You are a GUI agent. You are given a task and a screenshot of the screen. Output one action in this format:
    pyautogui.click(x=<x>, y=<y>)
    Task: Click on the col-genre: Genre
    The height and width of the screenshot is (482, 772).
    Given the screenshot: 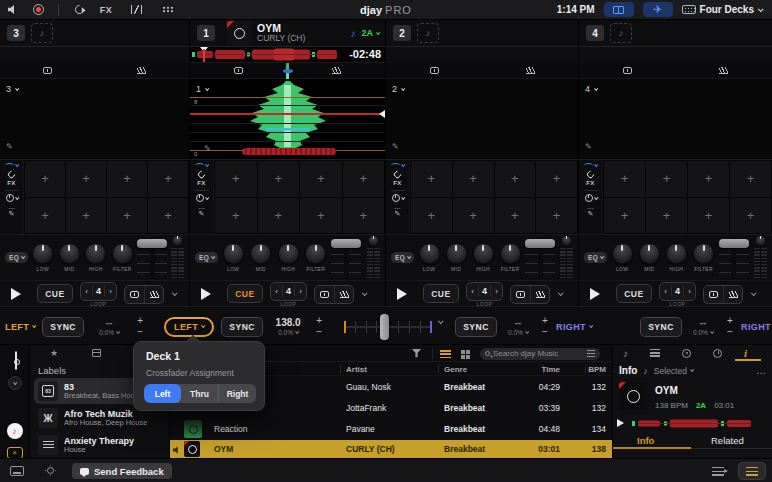 What is the action you would take?
    pyautogui.click(x=456, y=370)
    